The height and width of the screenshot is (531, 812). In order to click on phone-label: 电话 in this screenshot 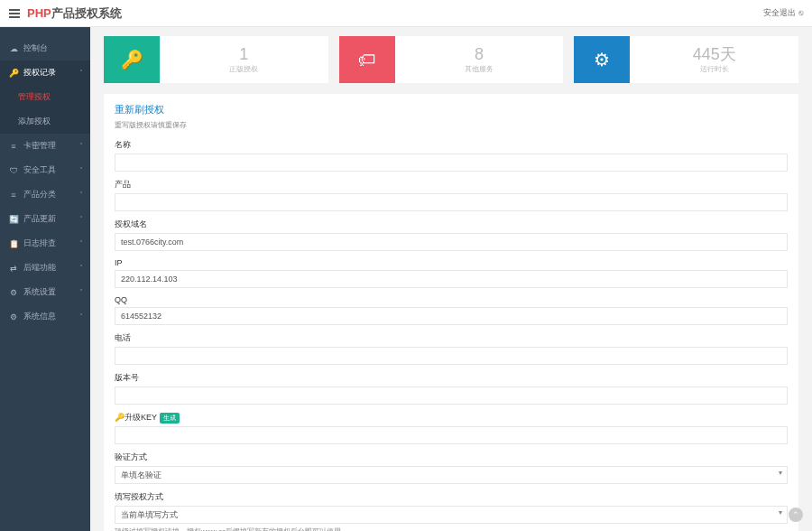, I will do `click(451, 338)`.